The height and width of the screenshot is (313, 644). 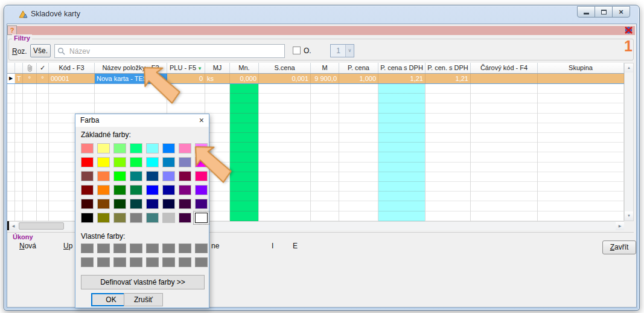 What do you see at coordinates (72, 79) in the screenshot?
I see `grid-cell: 00001` at bounding box center [72, 79].